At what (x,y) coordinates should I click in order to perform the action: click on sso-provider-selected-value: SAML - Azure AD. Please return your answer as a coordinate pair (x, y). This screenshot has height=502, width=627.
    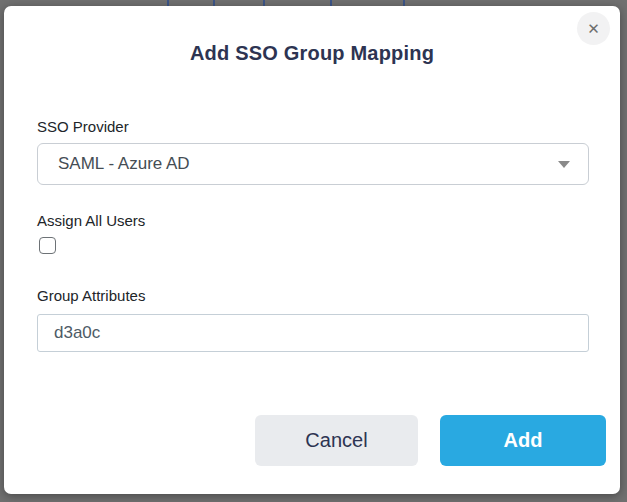
    Looking at the image, I should click on (308, 164).